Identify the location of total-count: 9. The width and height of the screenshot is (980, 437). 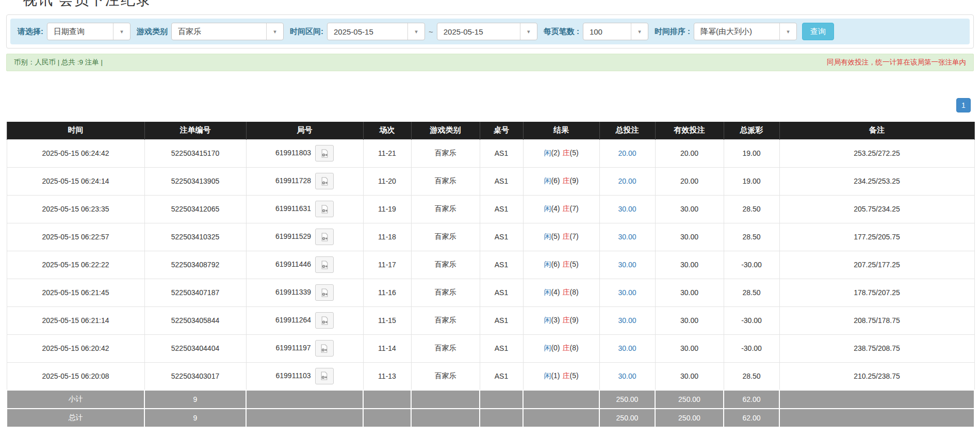
(195, 418).